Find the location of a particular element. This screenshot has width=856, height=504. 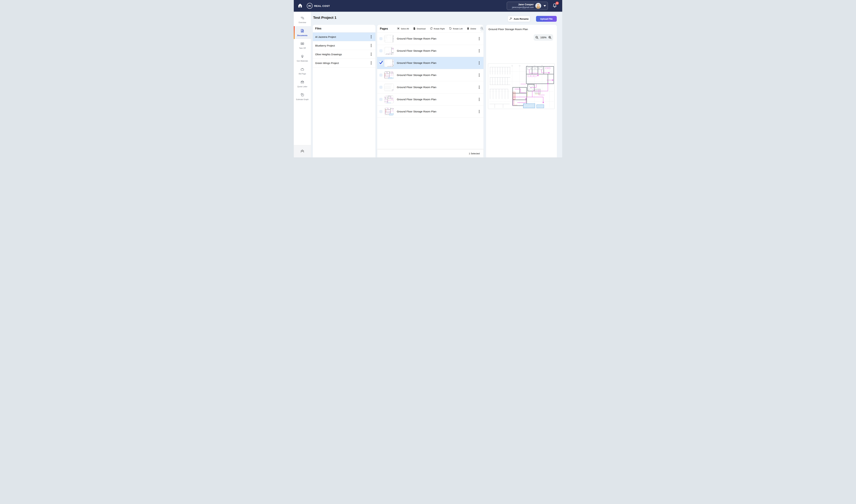

home-icon is located at coordinates (300, 6).